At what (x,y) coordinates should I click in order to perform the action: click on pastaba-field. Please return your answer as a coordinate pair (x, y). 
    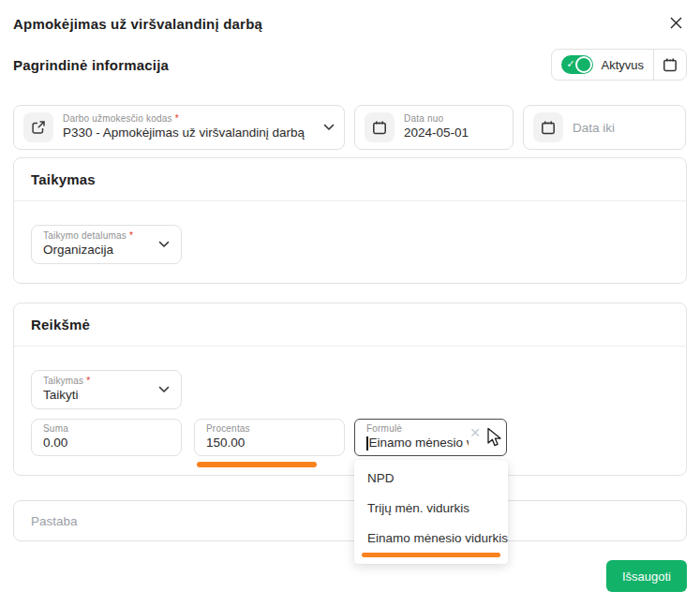
    Looking at the image, I should click on (350, 521).